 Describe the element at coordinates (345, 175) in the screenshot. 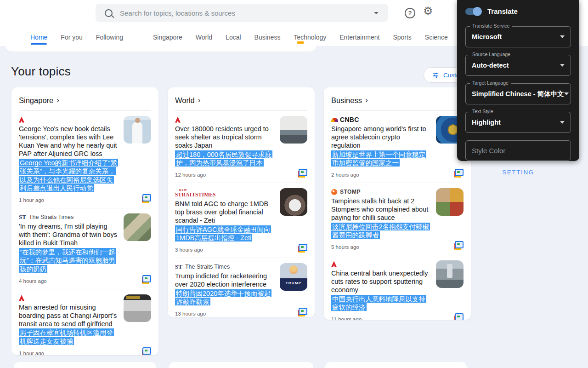

I see `article-time: 2 hours ago` at that location.